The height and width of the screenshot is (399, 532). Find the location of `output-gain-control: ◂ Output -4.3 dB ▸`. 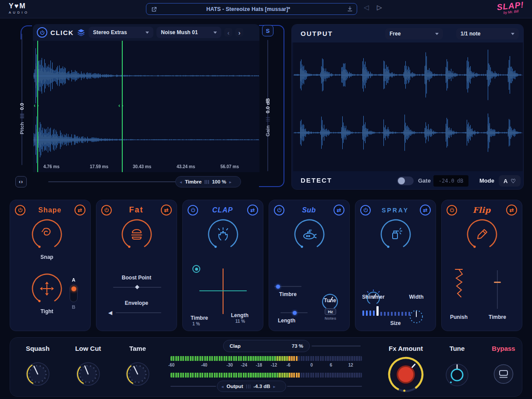

output-gain-control: ◂ Output -4.3 dB ▸ is located at coordinates (252, 386).